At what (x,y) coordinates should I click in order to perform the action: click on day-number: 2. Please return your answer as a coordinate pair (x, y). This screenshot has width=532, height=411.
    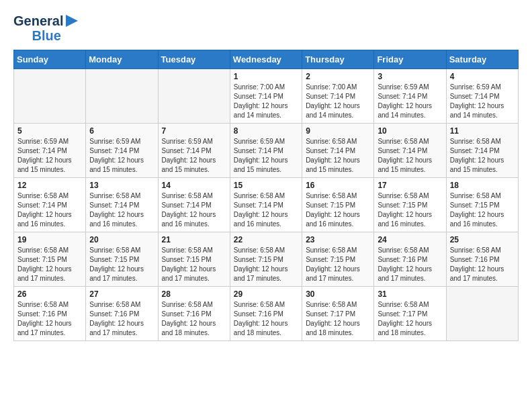
    Looking at the image, I should click on (338, 77).